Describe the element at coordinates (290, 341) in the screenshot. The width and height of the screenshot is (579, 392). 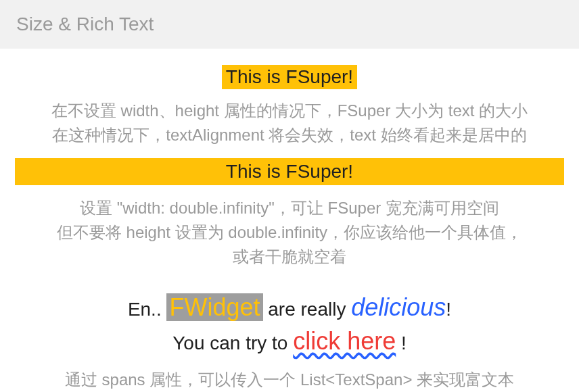
I see `rich-text-line2: You can try to click here !` at that location.